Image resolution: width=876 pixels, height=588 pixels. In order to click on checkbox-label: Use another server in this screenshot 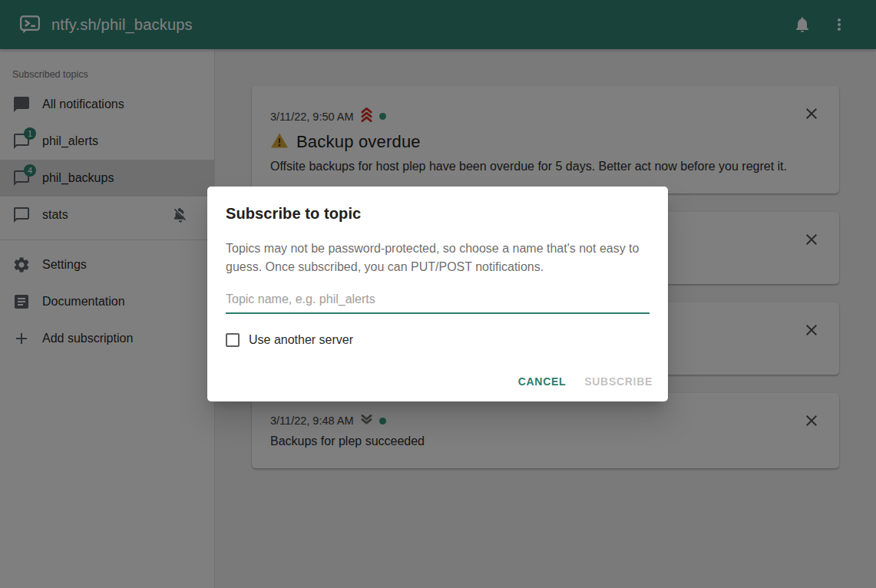, I will do `click(301, 340)`.